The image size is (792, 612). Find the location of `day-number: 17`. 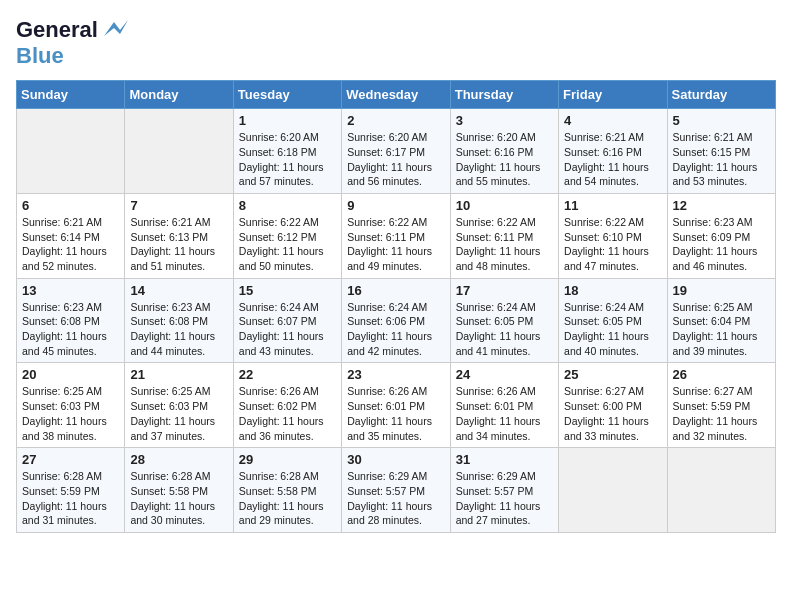

day-number: 17 is located at coordinates (504, 290).